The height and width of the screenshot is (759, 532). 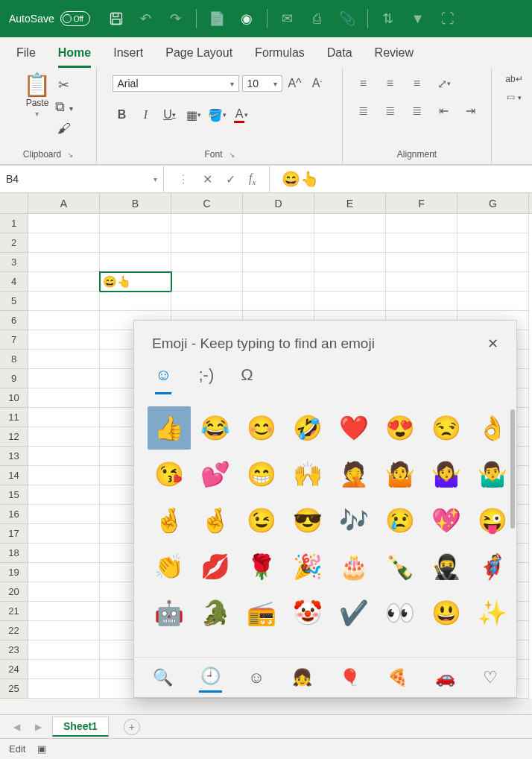 What do you see at coordinates (398, 678) in the screenshot?
I see `emoji-category: 🍕` at bounding box center [398, 678].